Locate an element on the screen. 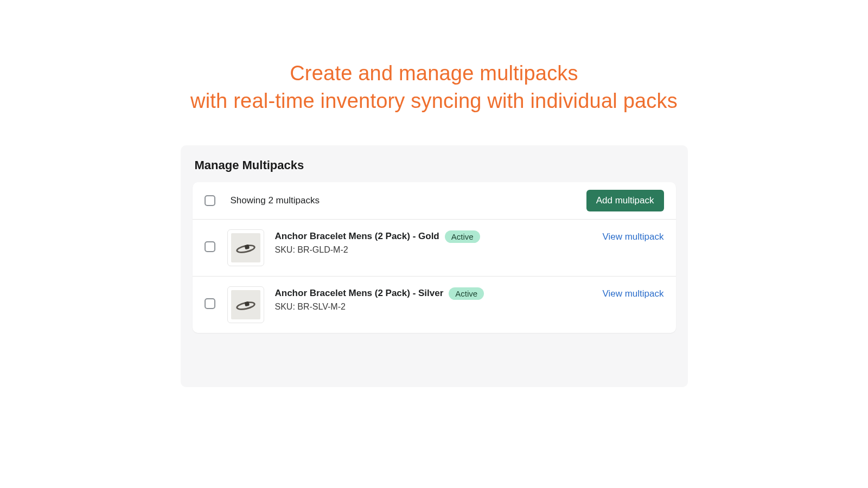 This screenshot has height=488, width=868. panel-title: Manage Multipacks is located at coordinates (435, 165).